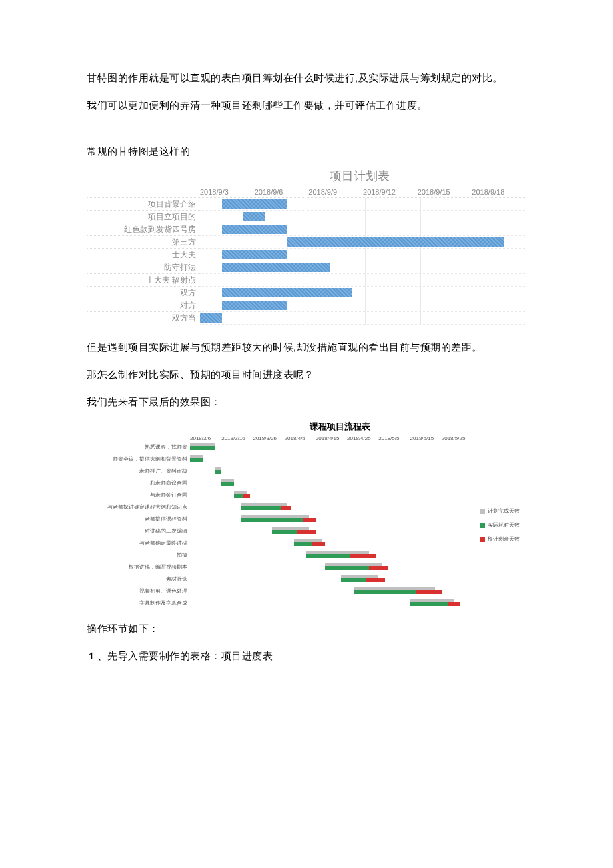 The image size is (613, 868). I want to click on chart1-category-label: 项目立项目的, so click(143, 217).